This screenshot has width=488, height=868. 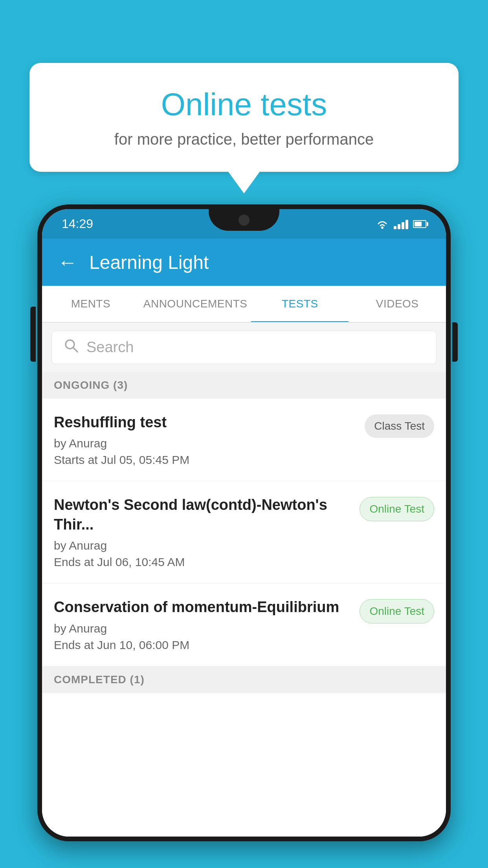 What do you see at coordinates (205, 422) in the screenshot?
I see `test-title: Reshuffling test` at bounding box center [205, 422].